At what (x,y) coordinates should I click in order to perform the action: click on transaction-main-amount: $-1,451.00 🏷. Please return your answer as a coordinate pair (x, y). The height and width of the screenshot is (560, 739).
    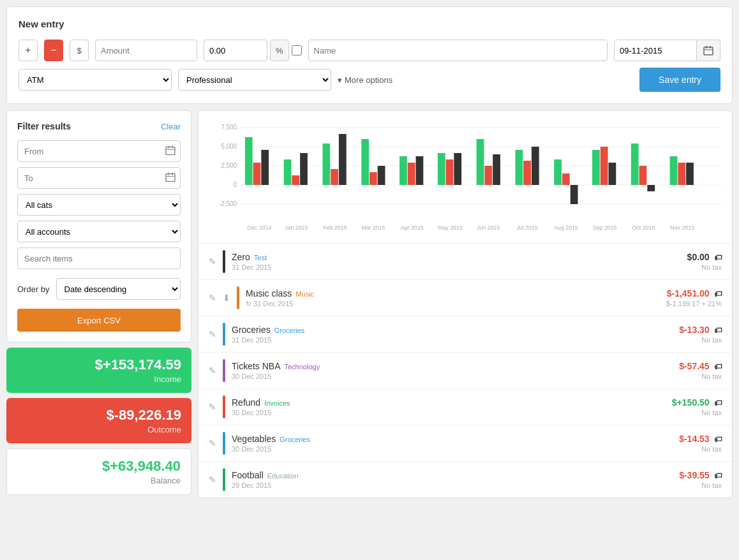
    Looking at the image, I should click on (694, 293).